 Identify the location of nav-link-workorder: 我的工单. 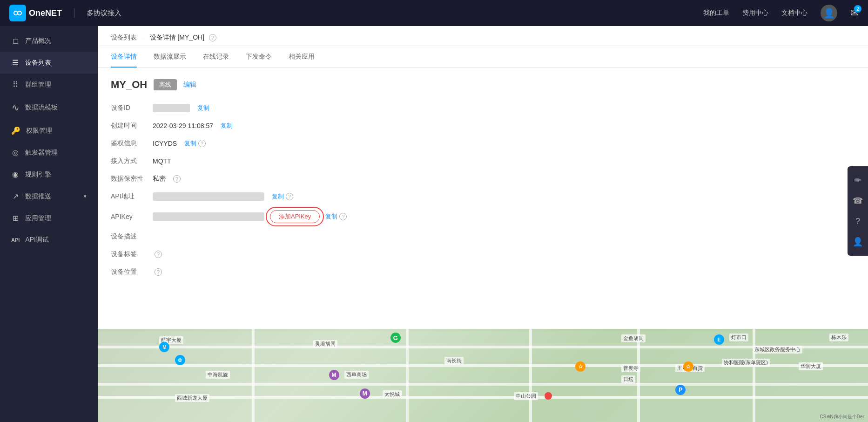
(716, 13).